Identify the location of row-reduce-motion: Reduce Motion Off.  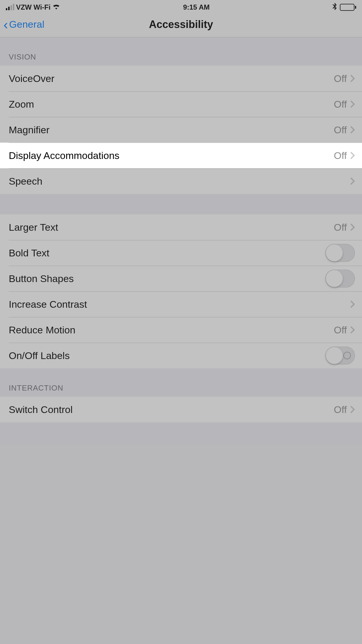
(181, 330).